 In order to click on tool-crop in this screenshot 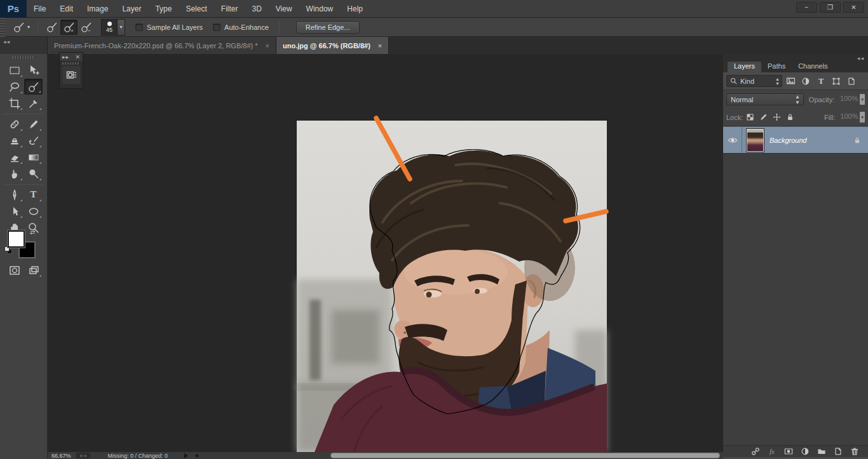, I will do `click(14, 103)`.